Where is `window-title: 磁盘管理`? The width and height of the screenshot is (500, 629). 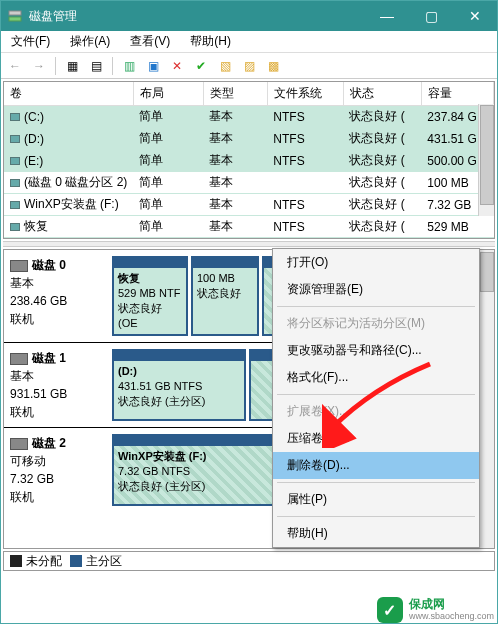
window-title: 磁盘管理 is located at coordinates (197, 16).